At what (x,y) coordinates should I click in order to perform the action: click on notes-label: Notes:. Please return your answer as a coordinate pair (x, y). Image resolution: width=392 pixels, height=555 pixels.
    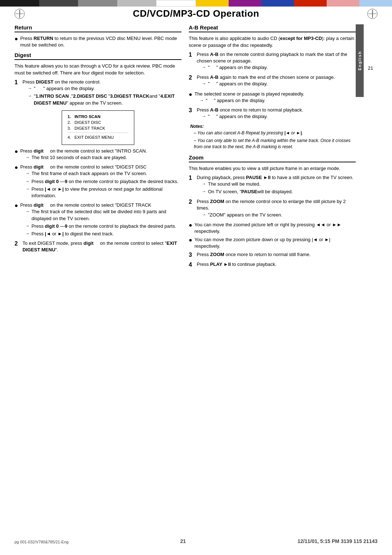
    Looking at the image, I should click on (273, 126).